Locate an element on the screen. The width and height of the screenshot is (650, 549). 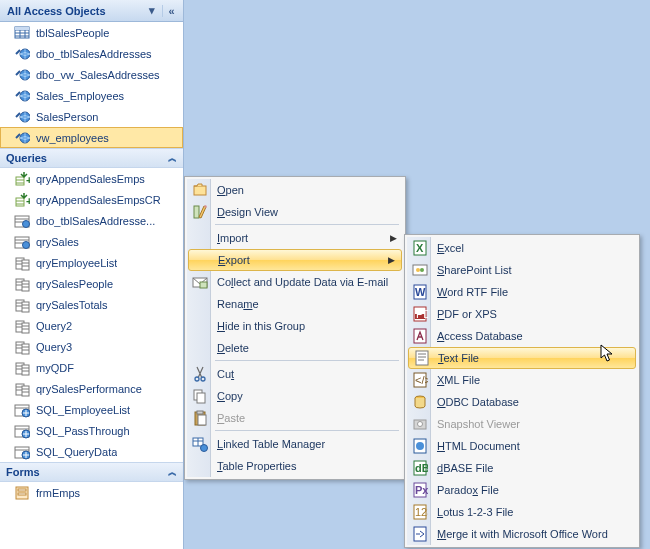
lotus-icon: 123 is located at coordinates (420, 512).